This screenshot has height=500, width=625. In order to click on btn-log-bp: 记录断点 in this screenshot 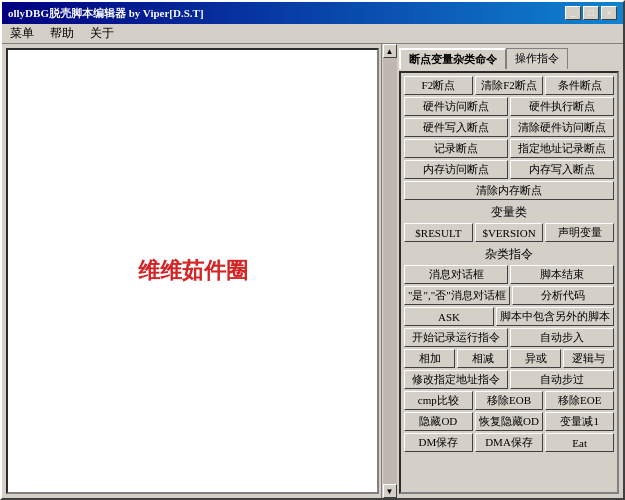, I will do `click(456, 148)`.